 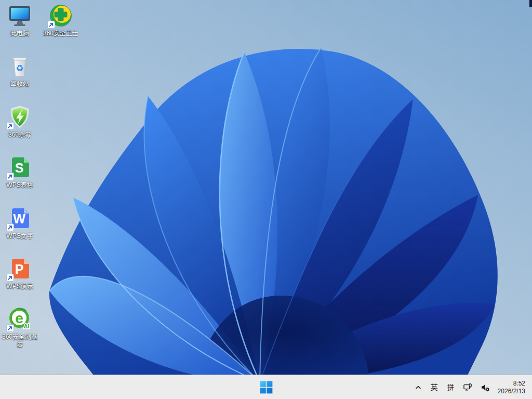 What do you see at coordinates (20, 16) in the screenshot?
I see `monitor-icon` at bounding box center [20, 16].